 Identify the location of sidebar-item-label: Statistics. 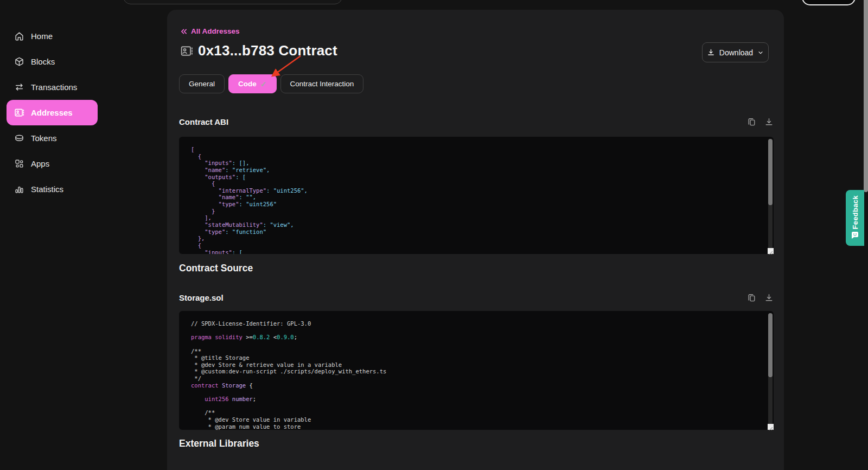
(47, 189).